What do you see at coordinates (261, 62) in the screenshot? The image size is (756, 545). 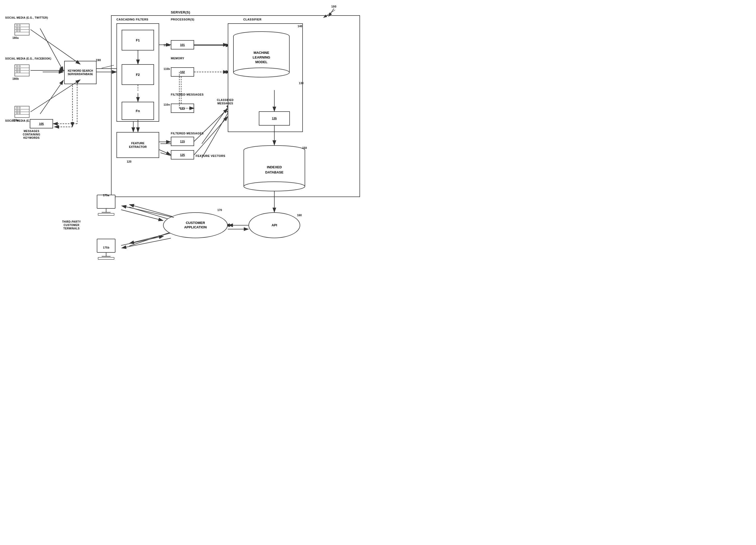 I see `svg-text: MODEL` at bounding box center [261, 62].